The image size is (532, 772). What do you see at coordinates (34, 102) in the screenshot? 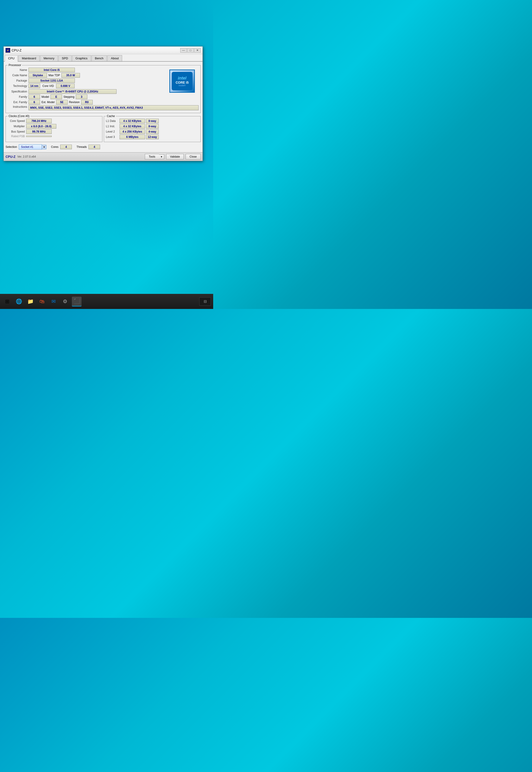
I see `ext-family-value: 6` at bounding box center [34, 102].